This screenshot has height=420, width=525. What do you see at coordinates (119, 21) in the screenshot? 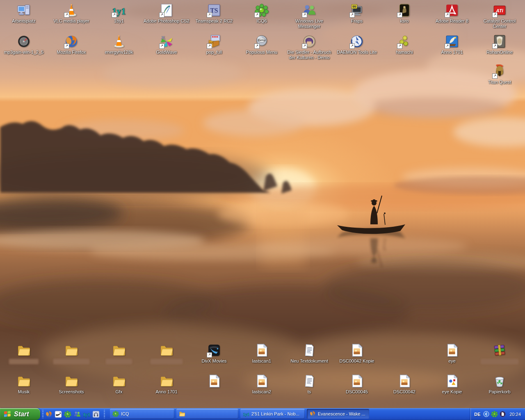
I see `icon-label: 1by1` at bounding box center [119, 21].